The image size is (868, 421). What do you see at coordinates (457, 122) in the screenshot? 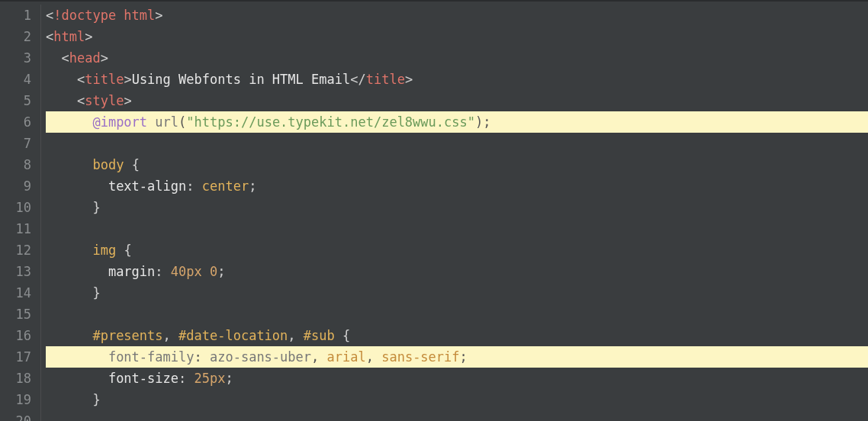
I see `code-line-highlighted: @import url("https://use.typekit.net/zel…` at bounding box center [457, 122].